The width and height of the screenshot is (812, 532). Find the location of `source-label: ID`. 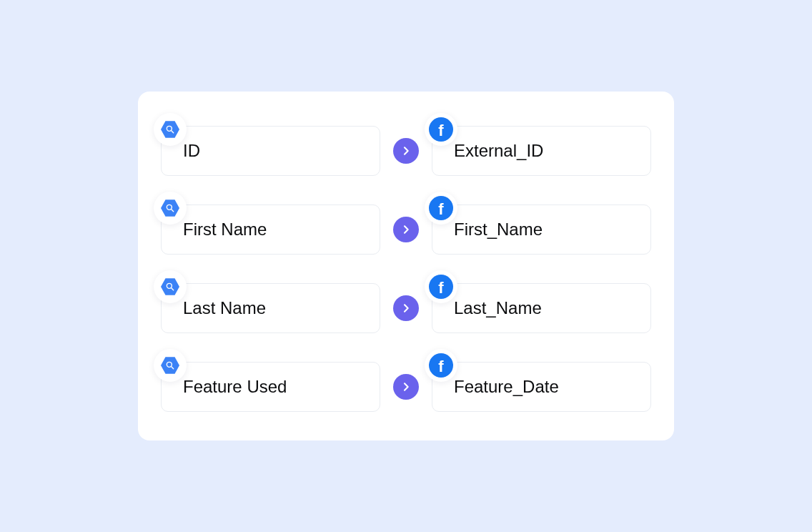

source-label: ID is located at coordinates (192, 151).